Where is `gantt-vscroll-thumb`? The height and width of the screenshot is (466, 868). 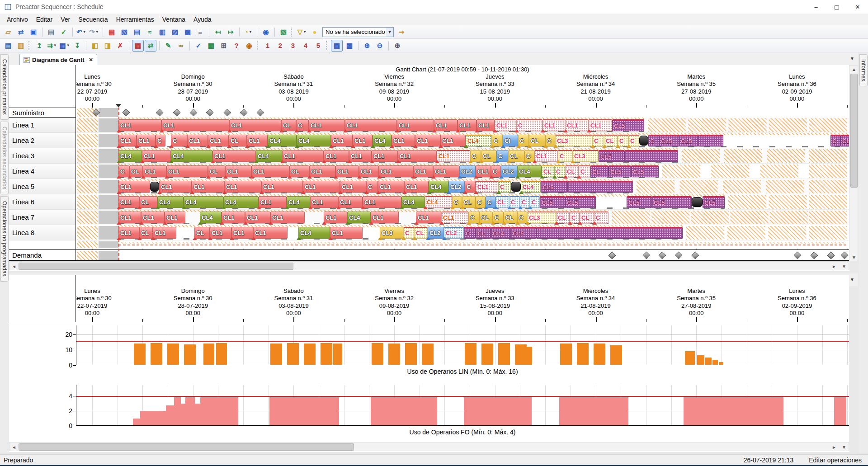 gantt-vscroll-thumb is located at coordinates (854, 131).